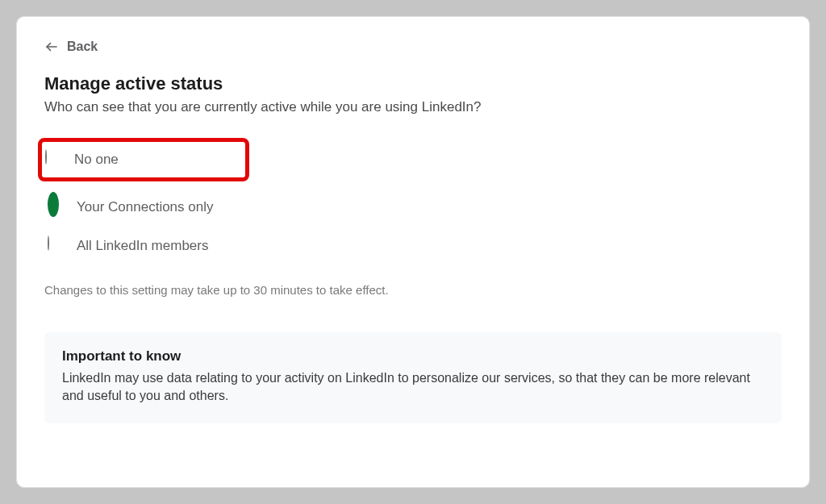 The height and width of the screenshot is (504, 826). What do you see at coordinates (142, 246) in the screenshot?
I see `option-label: All LinkedIn members` at bounding box center [142, 246].